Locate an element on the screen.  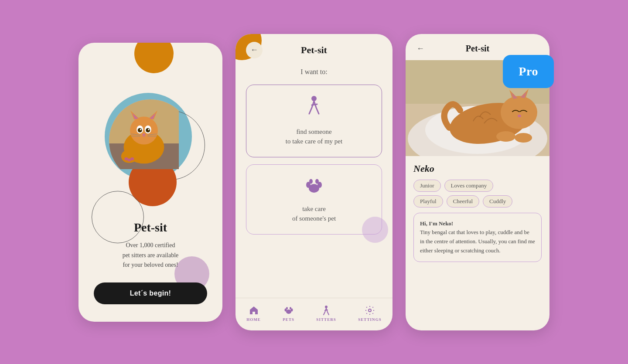
cat-bio-text: Hi, I'm Neko! Tiny bengal cat that loves… is located at coordinates (478, 237).